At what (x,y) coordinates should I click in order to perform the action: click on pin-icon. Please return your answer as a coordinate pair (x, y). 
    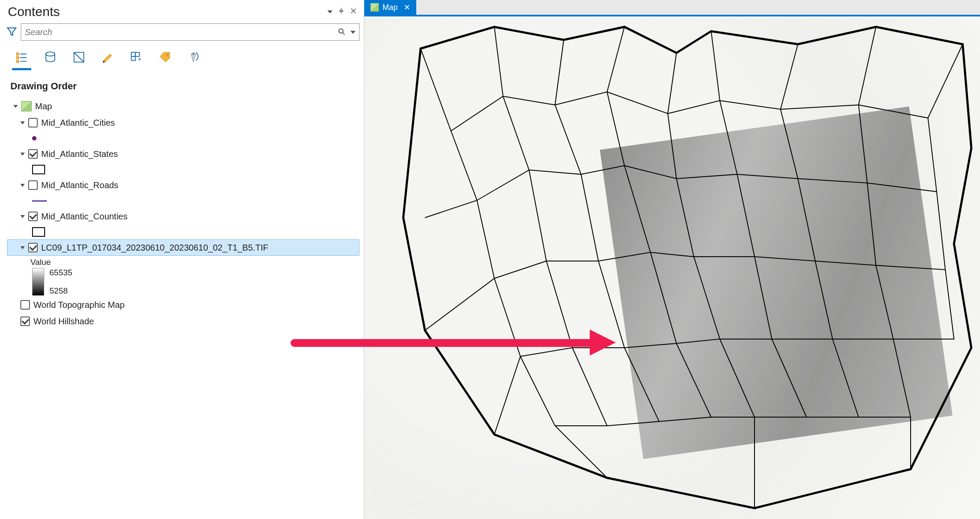
    Looking at the image, I should click on (341, 12).